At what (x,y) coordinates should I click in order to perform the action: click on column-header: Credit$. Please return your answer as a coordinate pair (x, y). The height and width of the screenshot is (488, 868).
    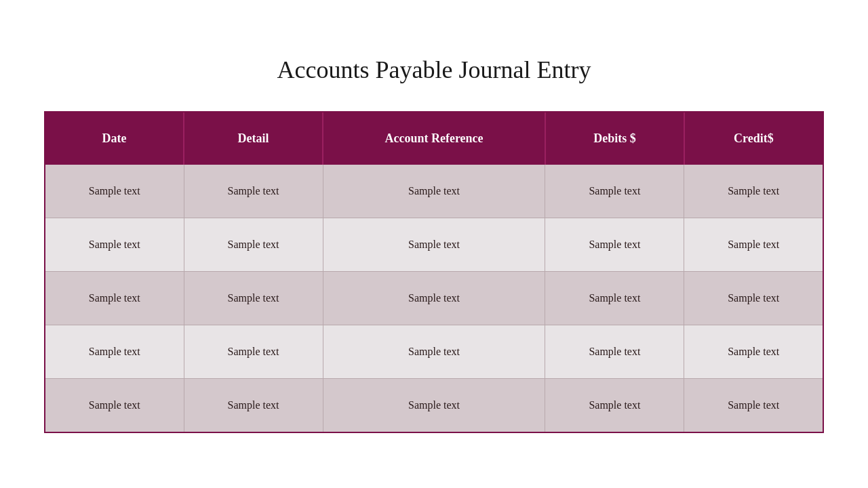
    Looking at the image, I should click on (753, 138).